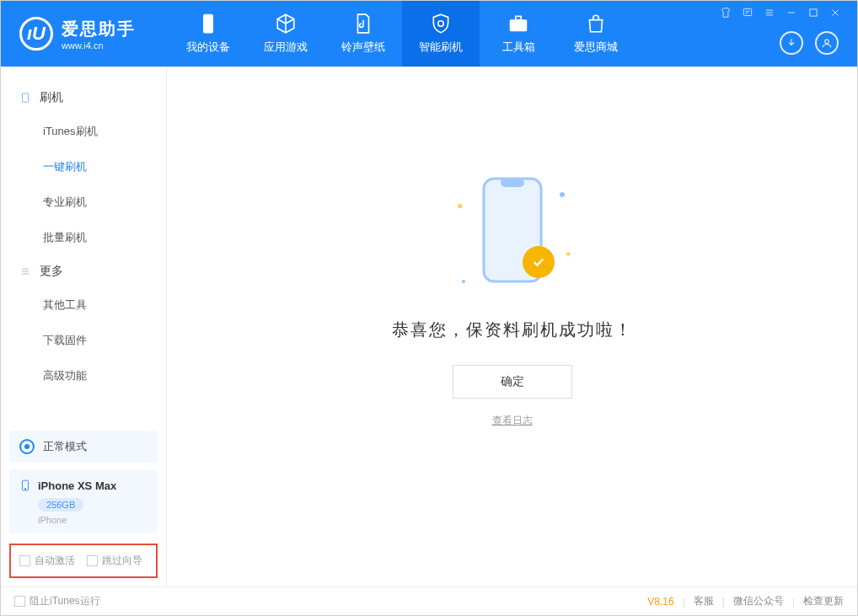 This screenshot has height=616, width=858. Describe the element at coordinates (518, 34) in the screenshot. I see `tab-toolbox: 工具箱` at that location.